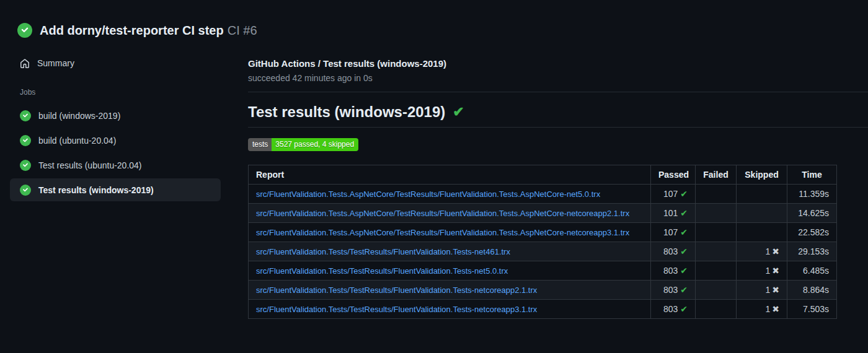 This screenshot has height=353, width=868. Describe the element at coordinates (115, 63) in the screenshot. I see `sidebar-item-summary: Summary` at that location.